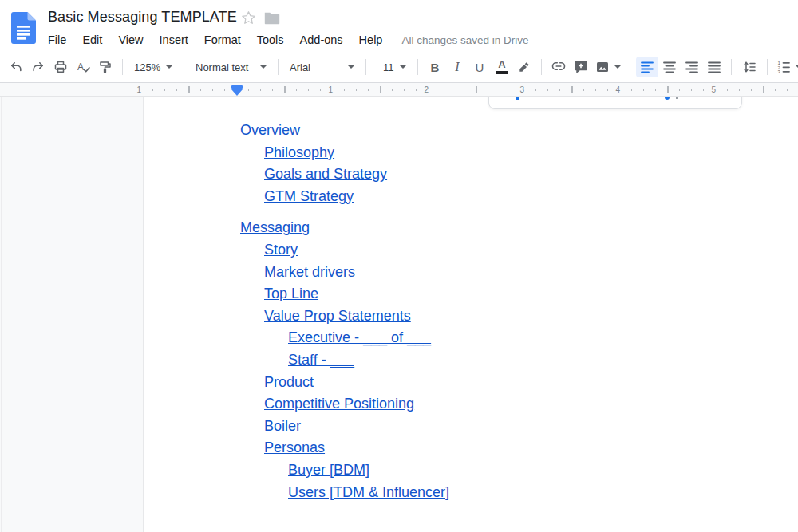  What do you see at coordinates (359, 338) in the screenshot?
I see `doc-link-executive: Executive - ___ of ___` at bounding box center [359, 338].